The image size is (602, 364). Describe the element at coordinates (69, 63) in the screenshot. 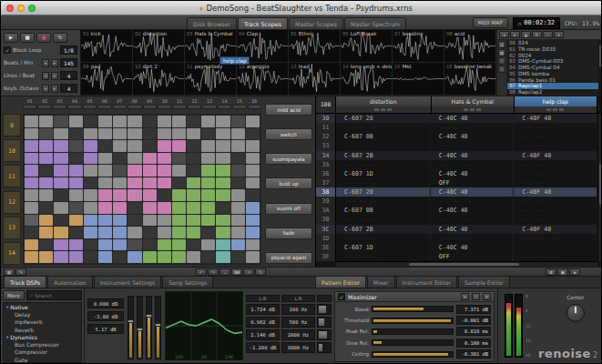

I see `bpm-value: 145` at that location.